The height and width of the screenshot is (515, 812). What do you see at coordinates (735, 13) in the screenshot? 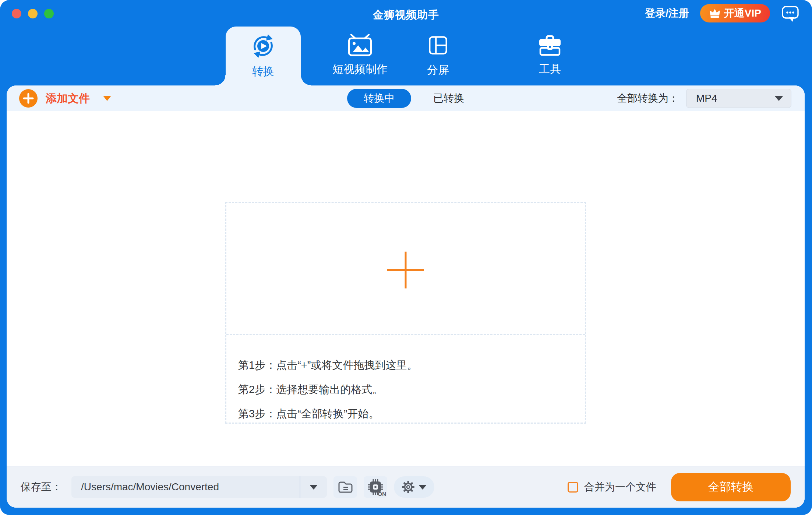
I see `open-vip-button: 开通VIP` at bounding box center [735, 13].